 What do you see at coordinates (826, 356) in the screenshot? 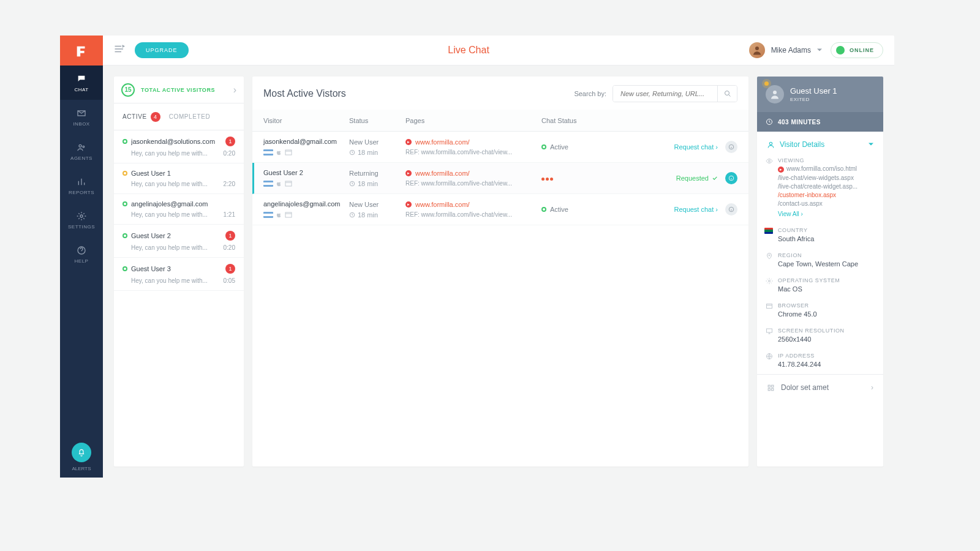
I see `ip-label: IP ADDRESS` at bounding box center [826, 356].